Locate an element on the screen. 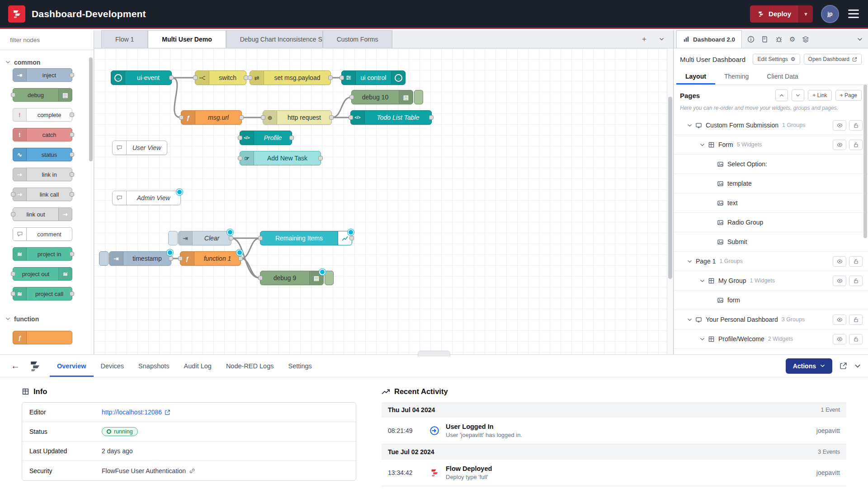 The width and height of the screenshot is (868, 498). palette-search is located at coordinates (47, 40).